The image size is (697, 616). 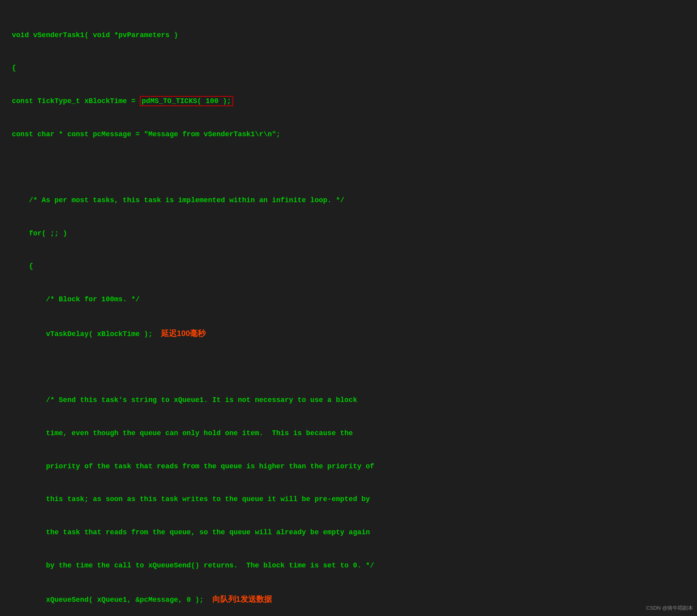 What do you see at coordinates (348, 400) in the screenshot?
I see `task1-comment3-1: /* Send this task's string to xQueue1. I…` at bounding box center [348, 400].